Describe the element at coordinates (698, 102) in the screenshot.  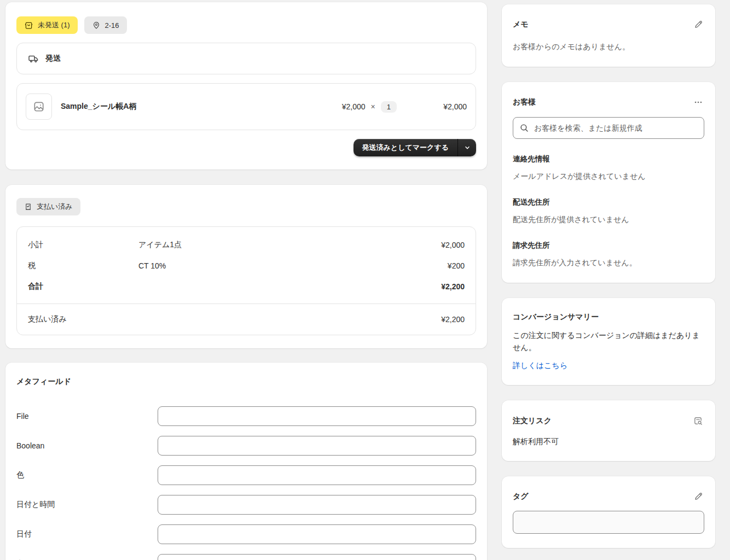
I see `customer-menu-button` at that location.